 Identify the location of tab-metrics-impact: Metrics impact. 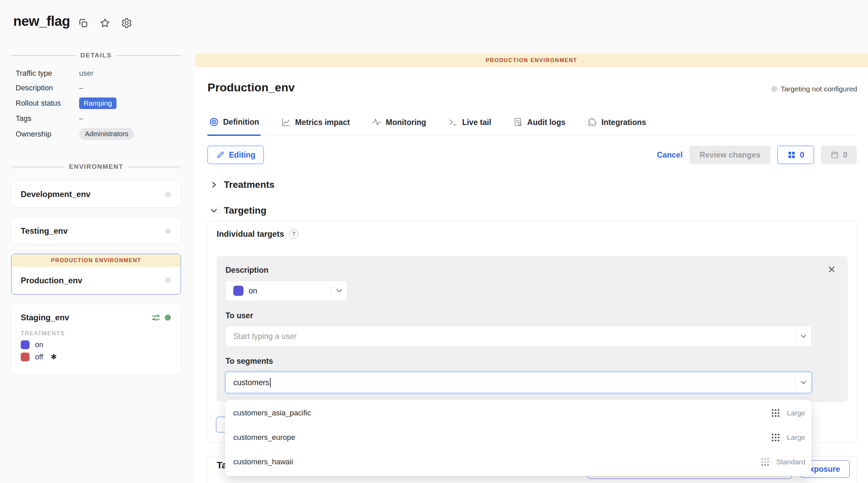
(315, 125).